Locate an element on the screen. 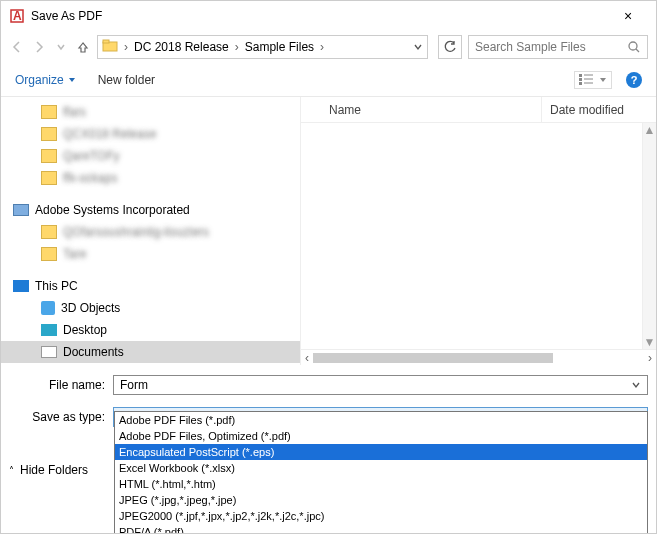  breadcrumb-item: DC 2018 Release is located at coordinates (182, 47).